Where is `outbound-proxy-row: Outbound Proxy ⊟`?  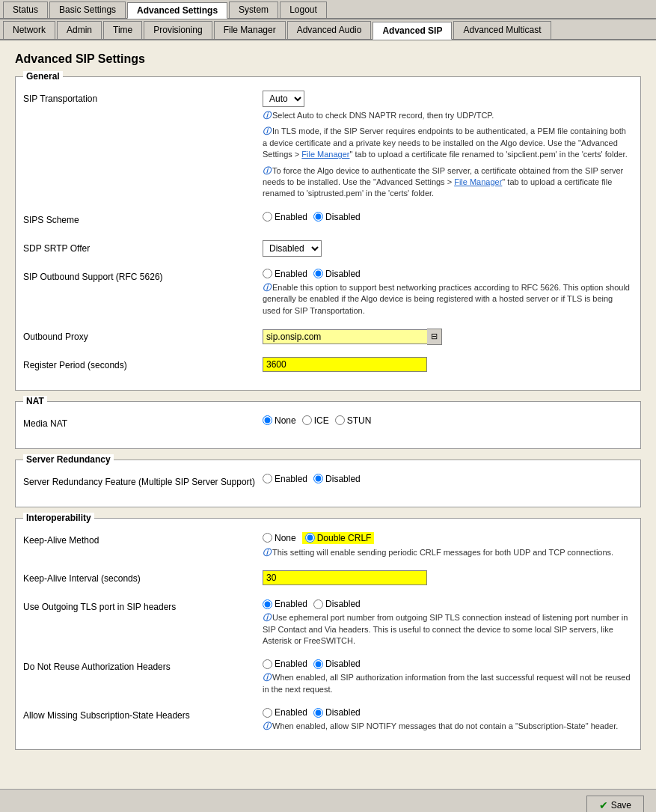 outbound-proxy-row: Outbound Proxy ⊟ is located at coordinates (328, 337).